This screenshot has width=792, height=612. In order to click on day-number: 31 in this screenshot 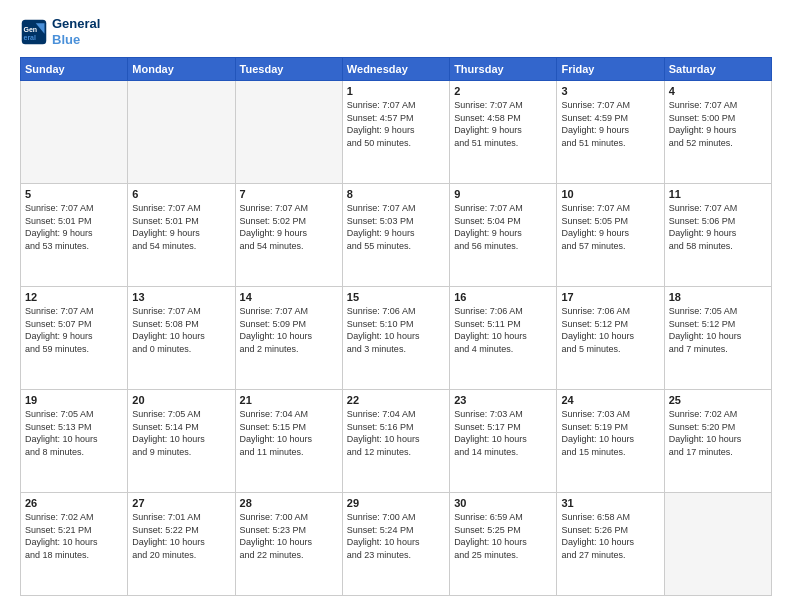, I will do `click(610, 503)`.